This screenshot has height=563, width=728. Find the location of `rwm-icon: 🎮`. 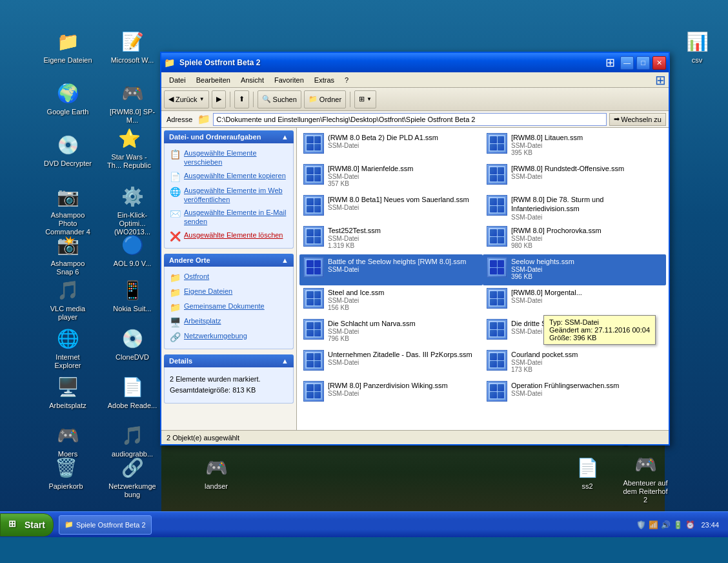

rwm-icon: 🎮 is located at coordinates (132, 93).